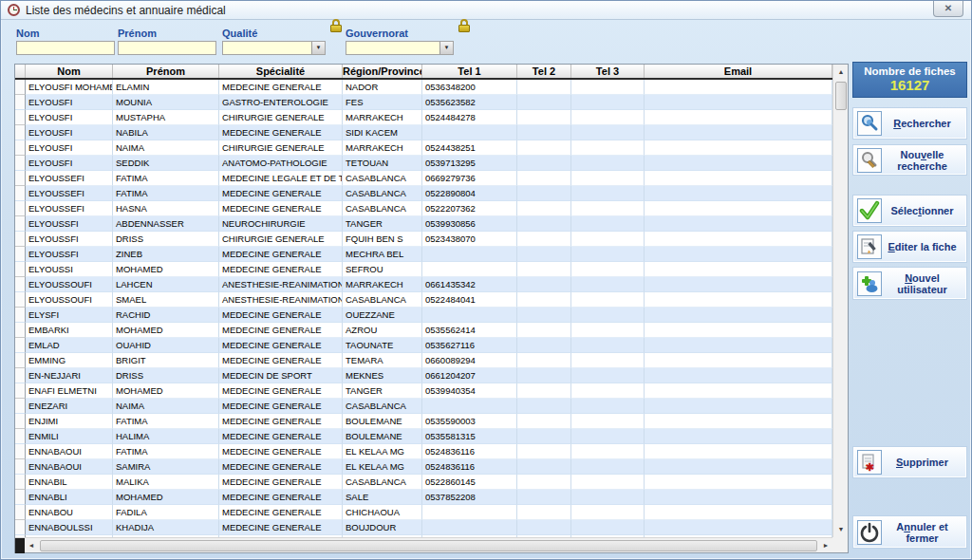  Describe the element at coordinates (423, 163) in the screenshot. I see `table-row: ELYOUSFISEDDIKANATOMO-PATHOLOGIETETOUAN0…` at that location.